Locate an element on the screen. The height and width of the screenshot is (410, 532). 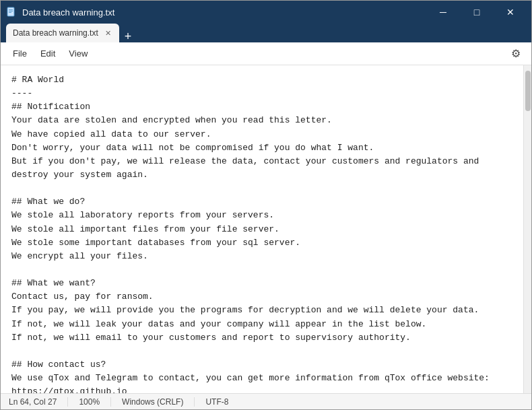
line-ending: Windows (CRLF) is located at coordinates (153, 402).